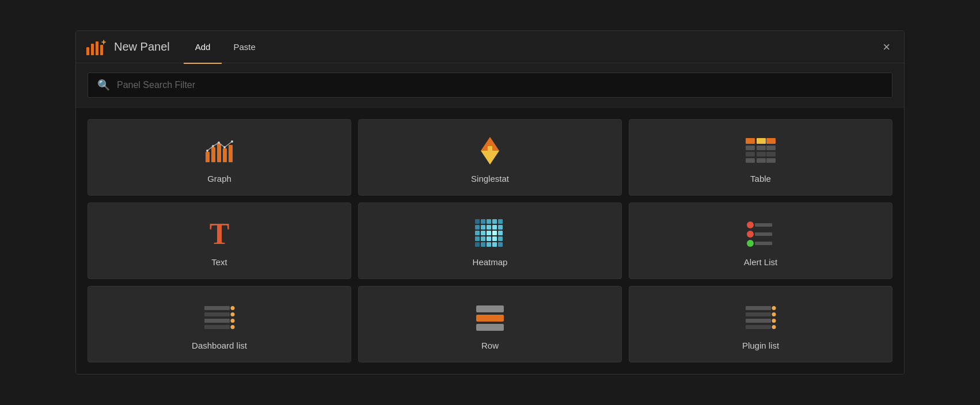  What do you see at coordinates (219, 158) in the screenshot?
I see `panel-card-graph: Graph` at bounding box center [219, 158].